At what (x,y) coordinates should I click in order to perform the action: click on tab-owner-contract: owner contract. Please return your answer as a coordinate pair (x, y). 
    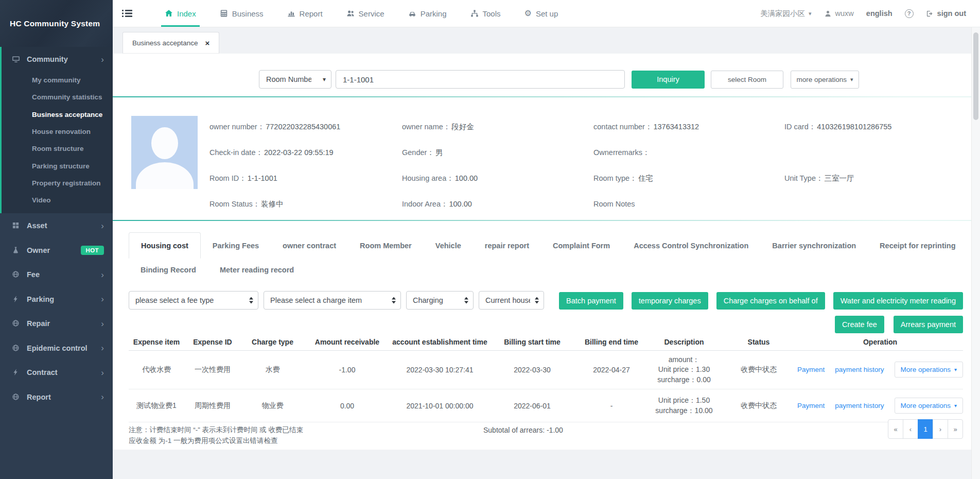
    Looking at the image, I should click on (309, 245).